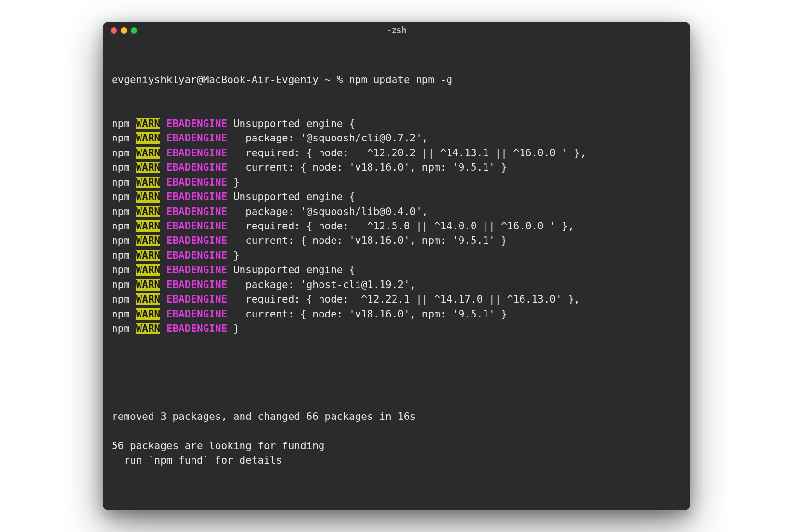 The height and width of the screenshot is (532, 793). I want to click on close-icon, so click(114, 31).